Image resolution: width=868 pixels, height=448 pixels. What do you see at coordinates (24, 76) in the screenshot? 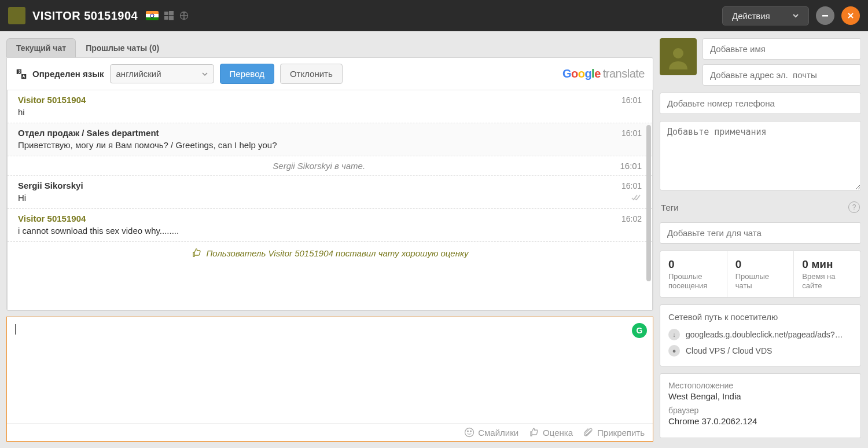
I see `svg-text: A` at bounding box center [24, 76].